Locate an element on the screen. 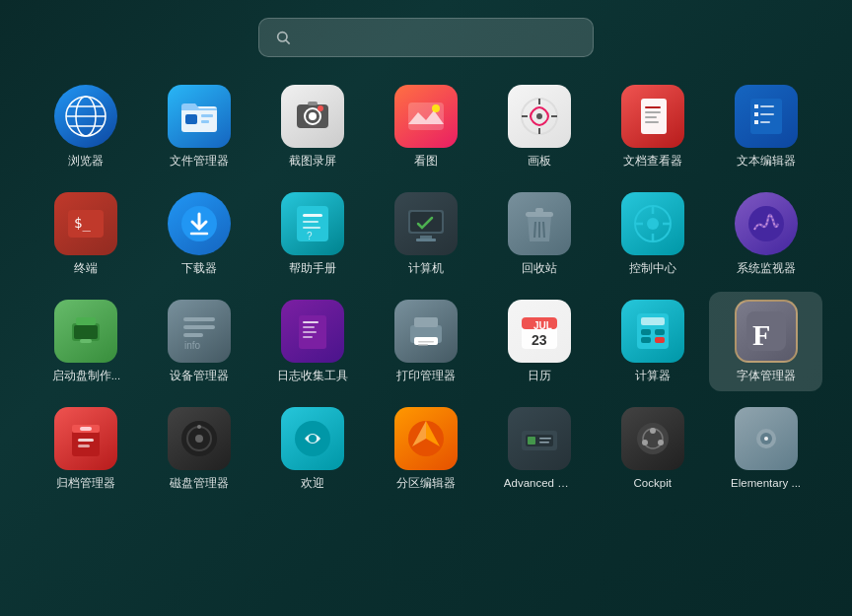  app-item-calculator: 计算器 is located at coordinates (653, 341).